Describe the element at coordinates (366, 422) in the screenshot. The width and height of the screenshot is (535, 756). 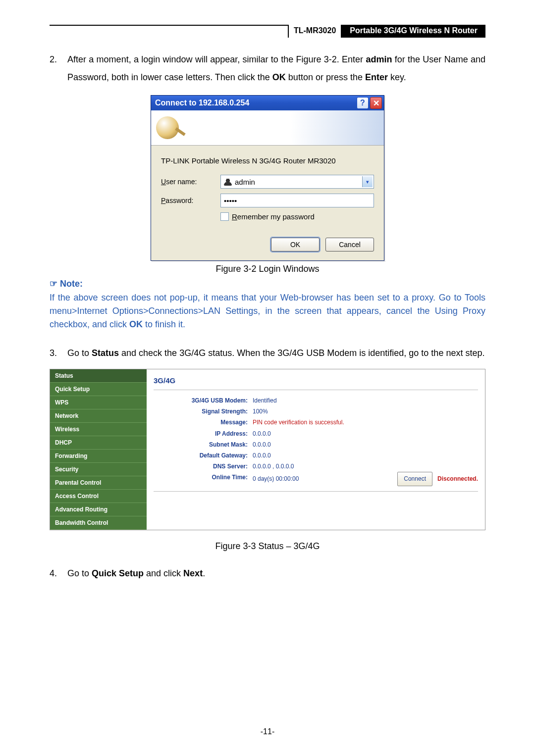
I see `status-value: PIN code verification is successful.` at that location.